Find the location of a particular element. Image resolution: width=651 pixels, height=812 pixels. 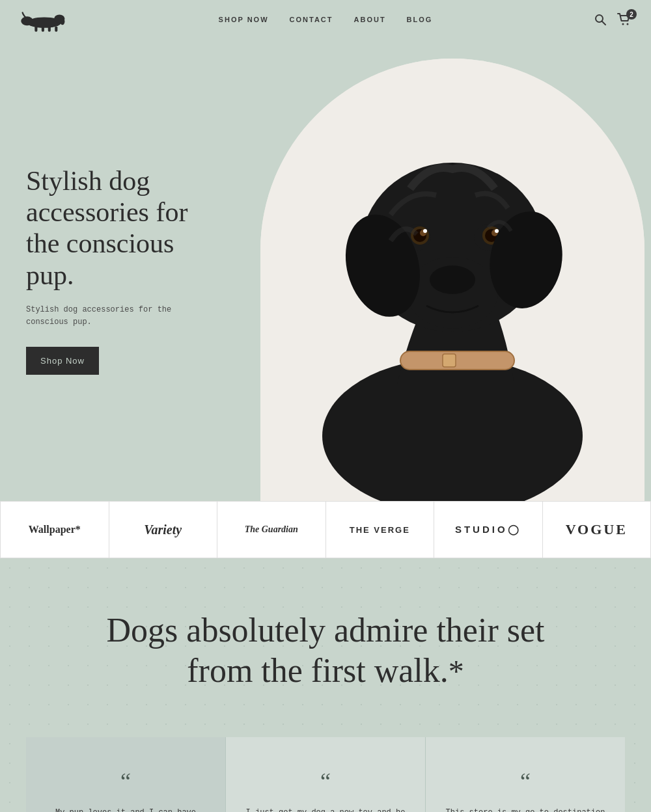

press-vogue: VOGUE is located at coordinates (597, 530).